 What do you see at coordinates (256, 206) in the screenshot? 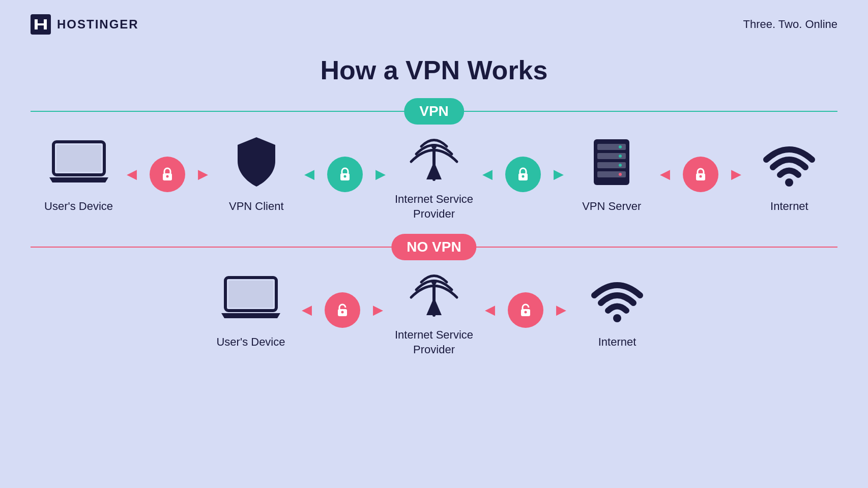
I see `vpn-client-label: VPN Client` at bounding box center [256, 206].